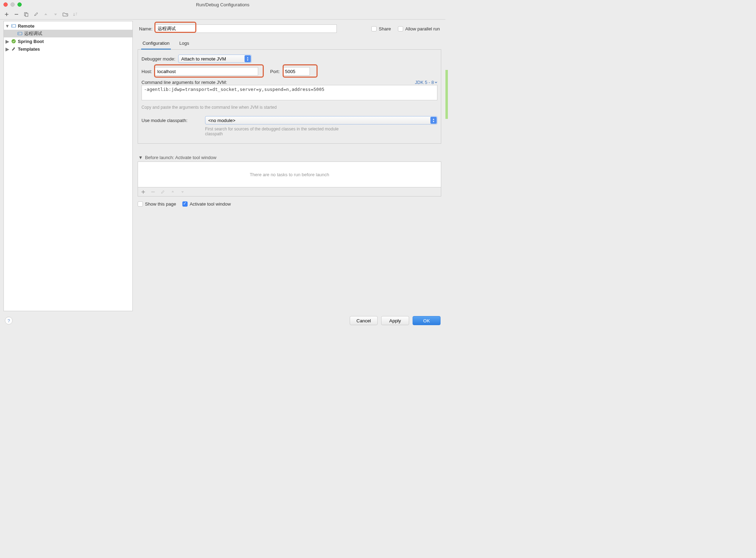 The width and height of the screenshot is (756, 558). I want to click on before-launch-list: There are no tasks to run before launch, so click(289, 174).